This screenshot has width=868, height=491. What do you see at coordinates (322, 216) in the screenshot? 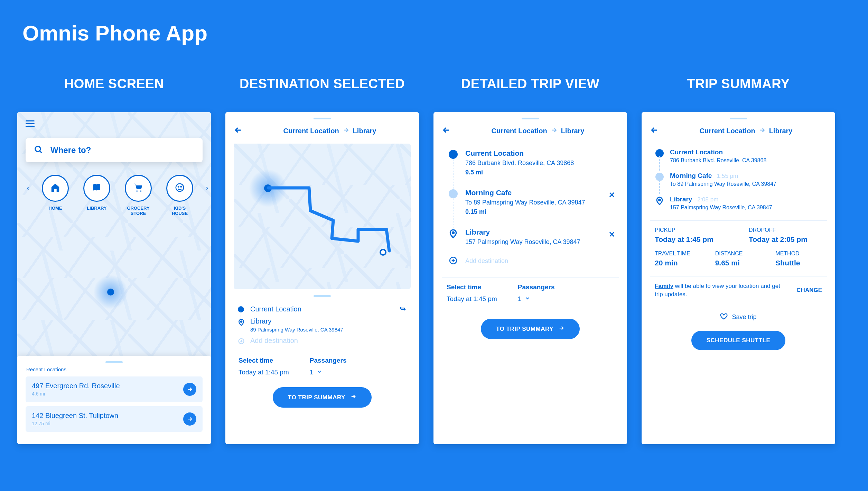
I see `route-path` at bounding box center [322, 216].